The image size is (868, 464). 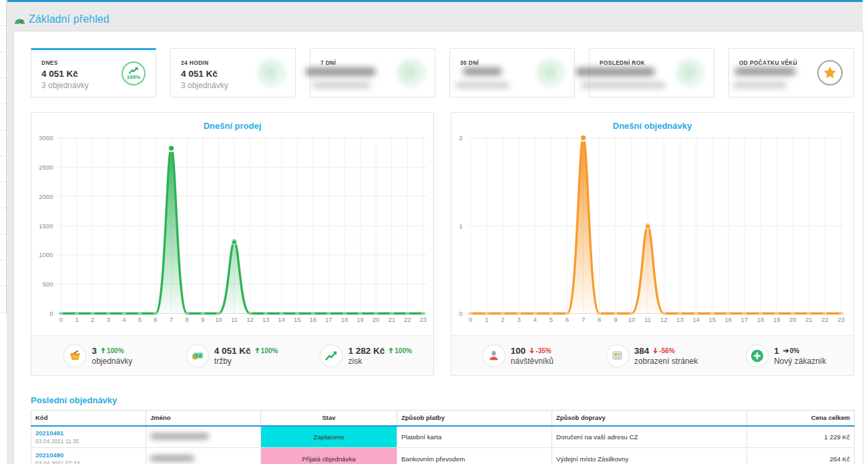 I want to click on basket-icon, so click(x=75, y=356).